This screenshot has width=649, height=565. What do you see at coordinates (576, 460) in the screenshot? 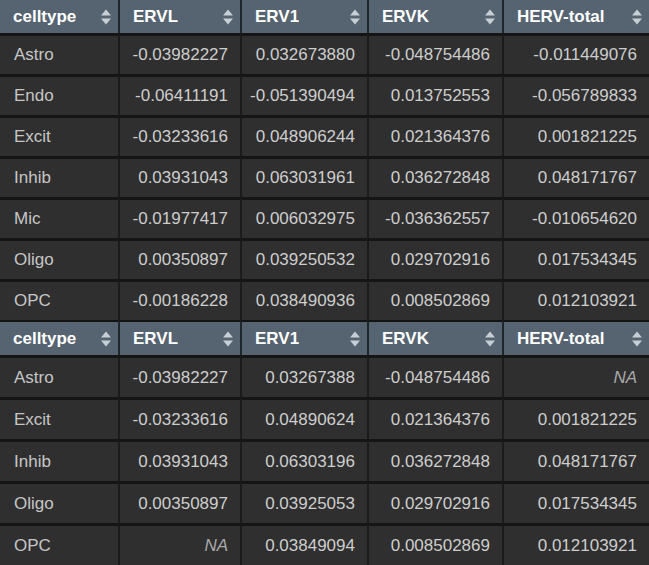
I see `value-cell: 0.048171767` at bounding box center [576, 460].